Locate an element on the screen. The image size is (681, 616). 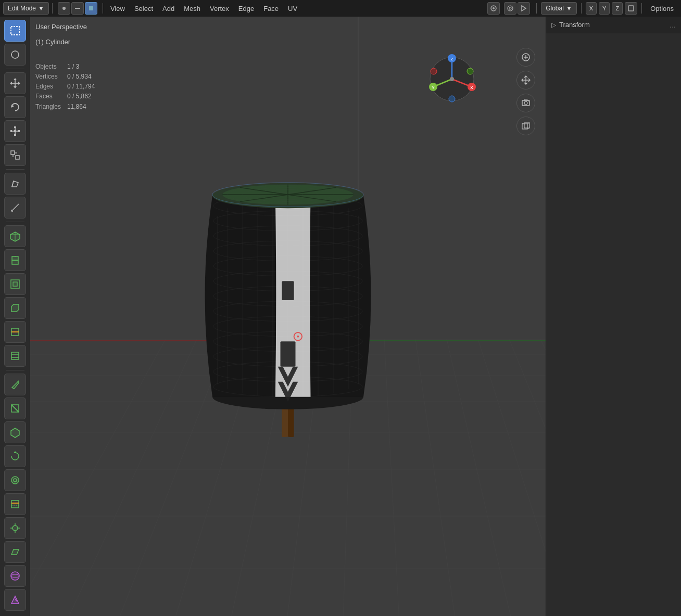
smooth-vertex-tool-btn is located at coordinates (15, 480).